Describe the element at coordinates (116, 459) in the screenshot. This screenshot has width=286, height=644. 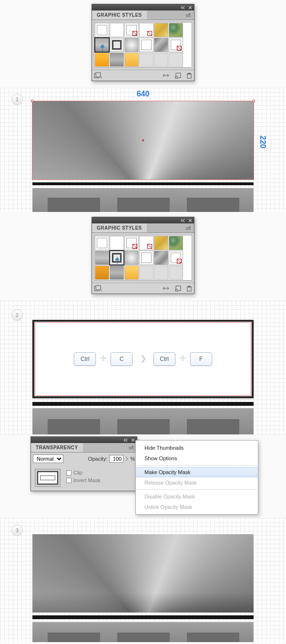
I see `opacity-input` at that location.